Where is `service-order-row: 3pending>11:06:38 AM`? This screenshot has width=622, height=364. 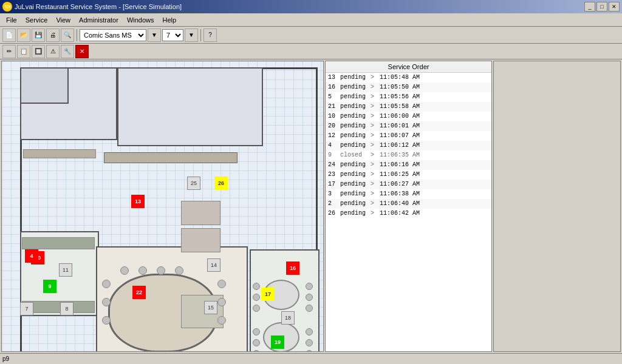
service-order-row: 3pending>11:06:38 AM is located at coordinates (408, 194).